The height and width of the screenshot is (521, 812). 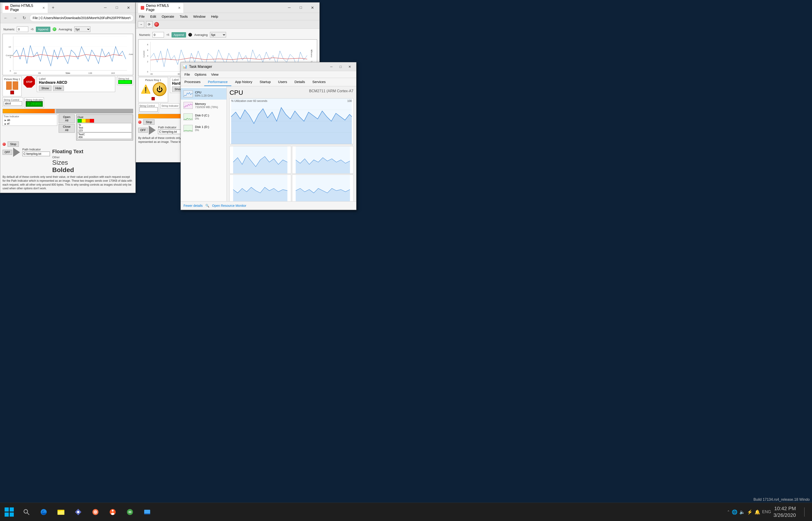 What do you see at coordinates (30, 116) in the screenshot?
I see `tree-header-1: Tree Indicator` at bounding box center [30, 116].